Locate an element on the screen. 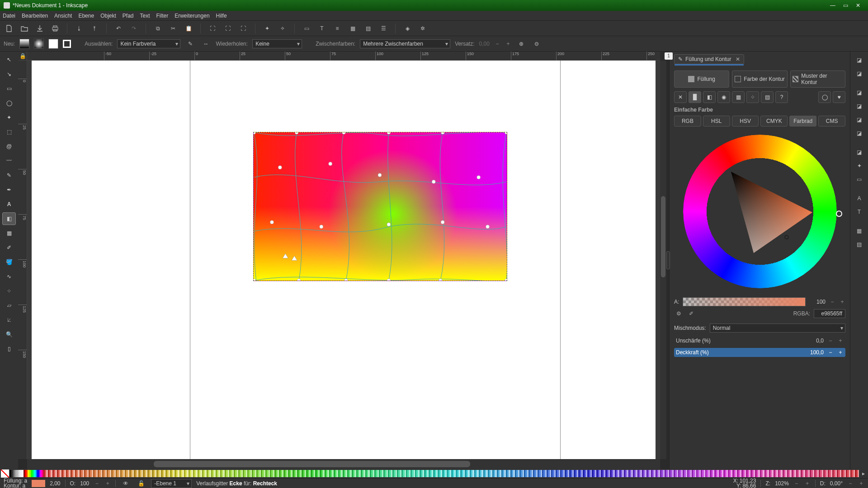 This screenshot has height=488, width=868. alpha-slider is located at coordinates (744, 302).